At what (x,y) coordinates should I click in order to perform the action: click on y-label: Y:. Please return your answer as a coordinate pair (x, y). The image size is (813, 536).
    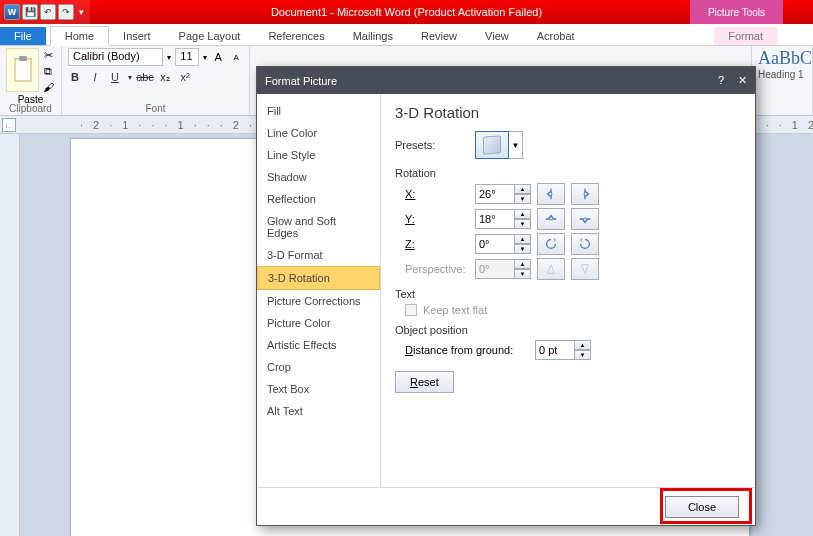
    Looking at the image, I should click on (440, 219).